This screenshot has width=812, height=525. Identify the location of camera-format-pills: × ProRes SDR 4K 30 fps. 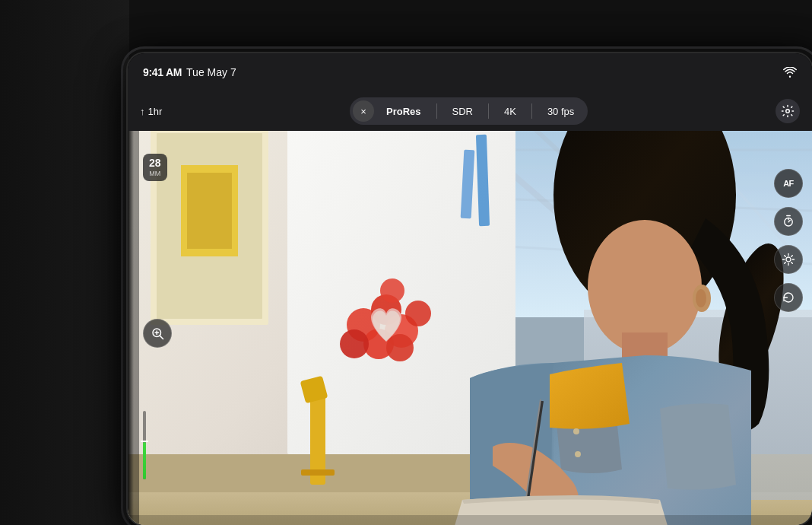
(468, 111).